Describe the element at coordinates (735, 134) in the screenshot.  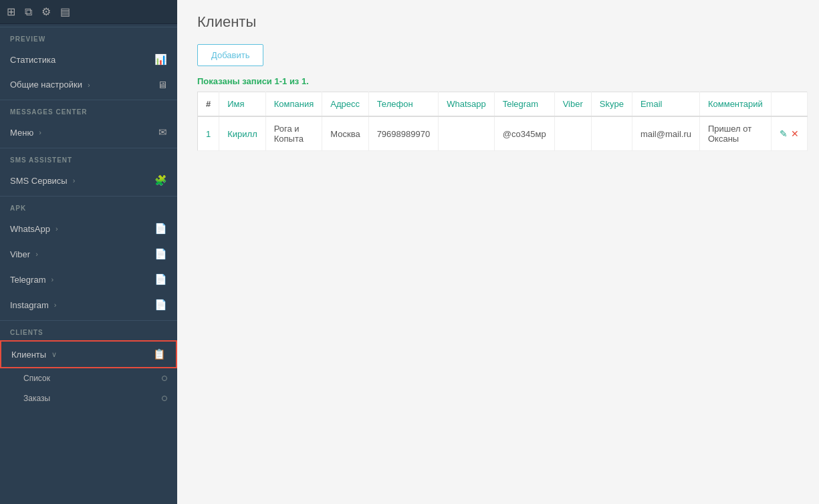
I see `cell-comment: Пришел от Оксаны` at that location.